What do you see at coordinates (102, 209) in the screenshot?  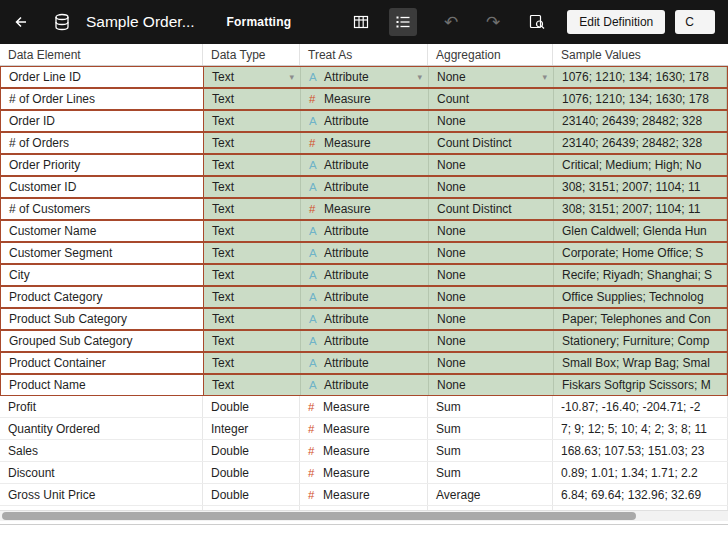 I see `data-element-cell: # of Customers` at bounding box center [102, 209].